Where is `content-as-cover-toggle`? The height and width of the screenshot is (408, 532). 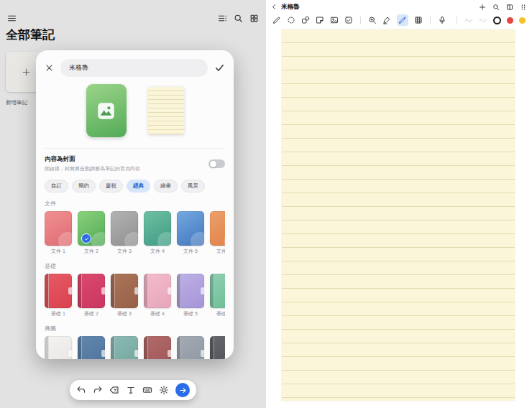
content-as-cover-toggle is located at coordinates (217, 164).